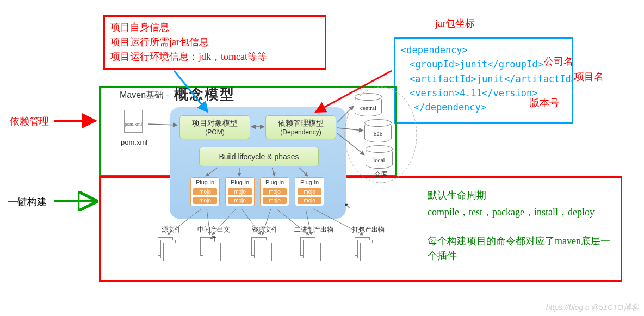 This screenshot has height=316, width=644. I want to click on watermark: https://blog.c @51CTO博客, so click(592, 308).